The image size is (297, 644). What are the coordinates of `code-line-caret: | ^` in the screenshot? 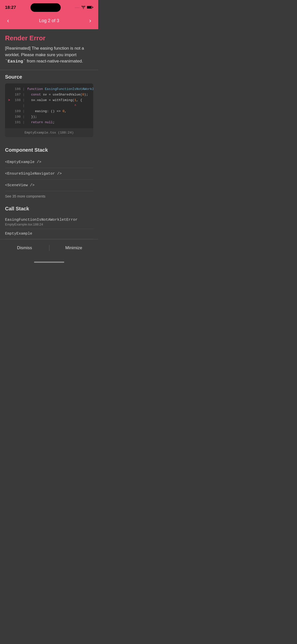 It's located at (49, 106).